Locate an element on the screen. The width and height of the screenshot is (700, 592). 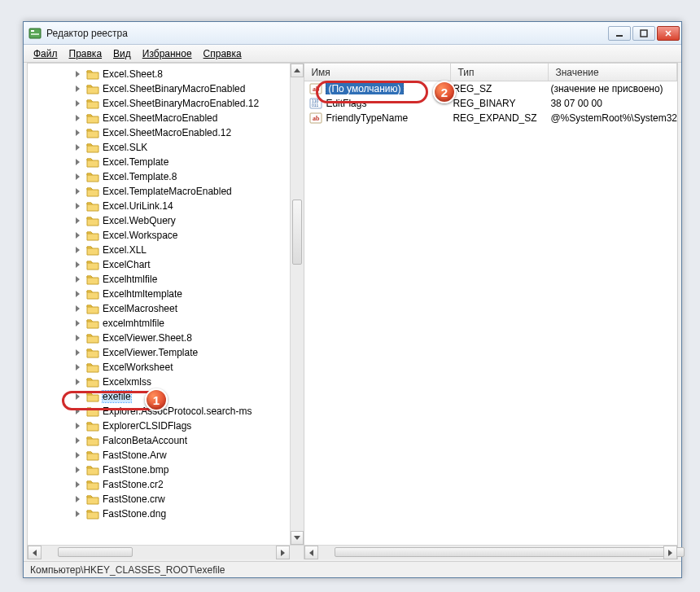
scroll-up-button is located at coordinates (297, 70).